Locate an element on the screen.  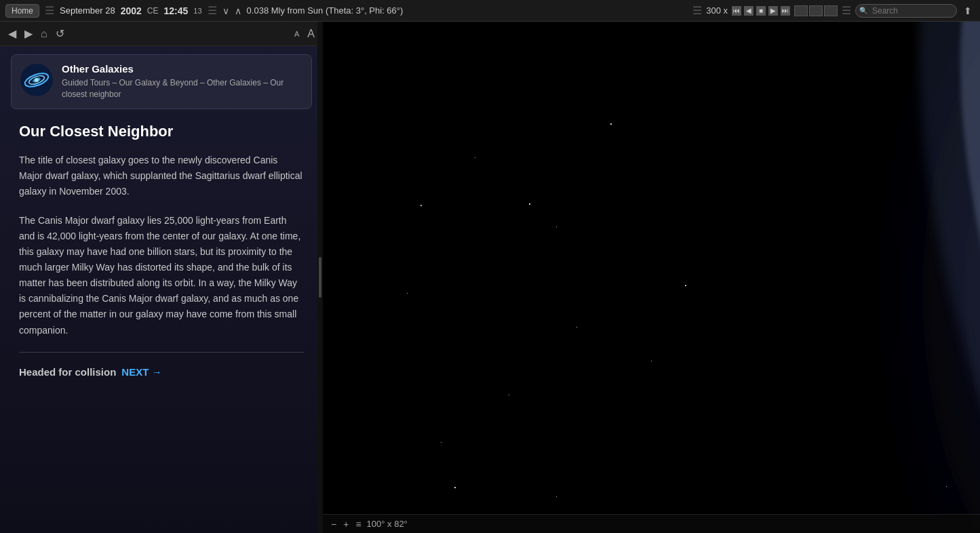
stop-button: ■ is located at coordinates (761, 11).